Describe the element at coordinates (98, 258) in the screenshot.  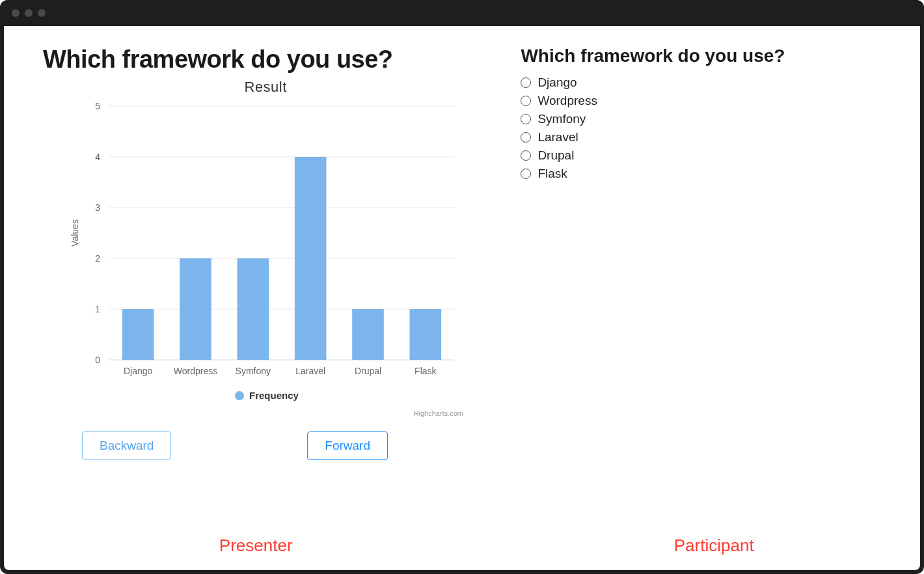
I see `y-tick-label: 2` at that location.